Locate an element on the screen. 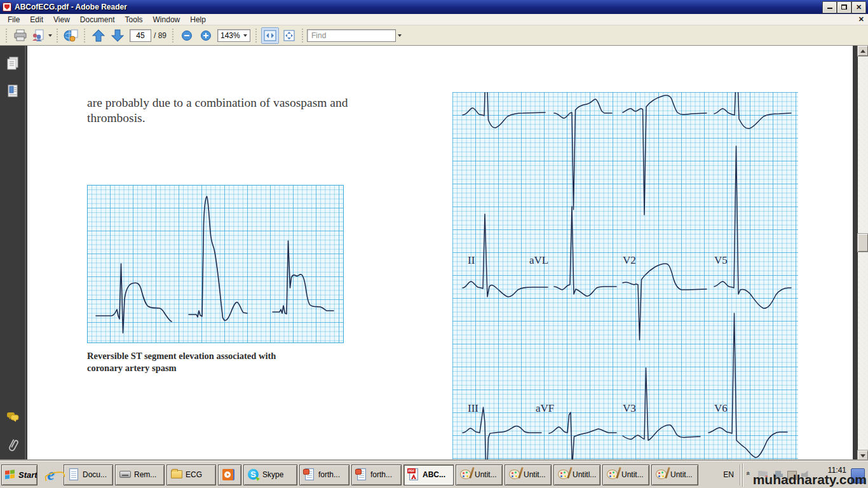 The image size is (868, 488). lead-label-V2: V2 is located at coordinates (629, 261).